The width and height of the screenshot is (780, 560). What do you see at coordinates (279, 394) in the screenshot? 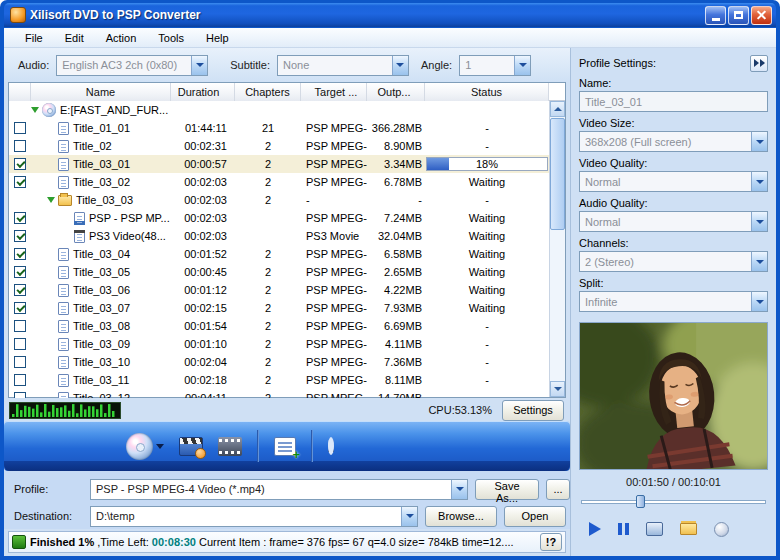
I see `list-row-17: Title_03_1200:04:112PSP MPEG-414.70MB-` at bounding box center [279, 394].